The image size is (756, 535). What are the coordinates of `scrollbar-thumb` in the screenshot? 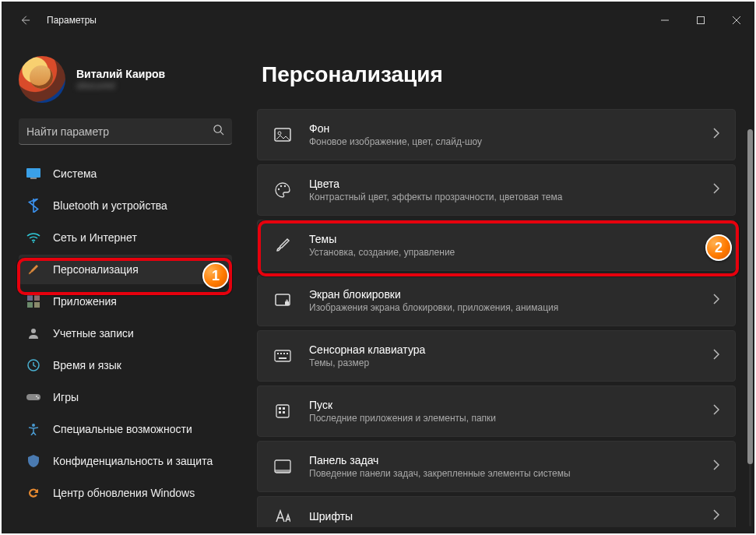 It's located at (751, 297).